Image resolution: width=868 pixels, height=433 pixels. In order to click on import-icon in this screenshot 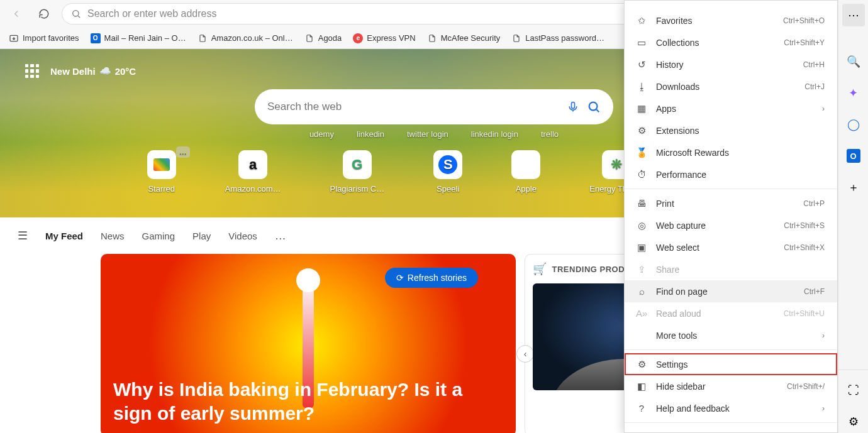, I will do `click(14, 38)`.